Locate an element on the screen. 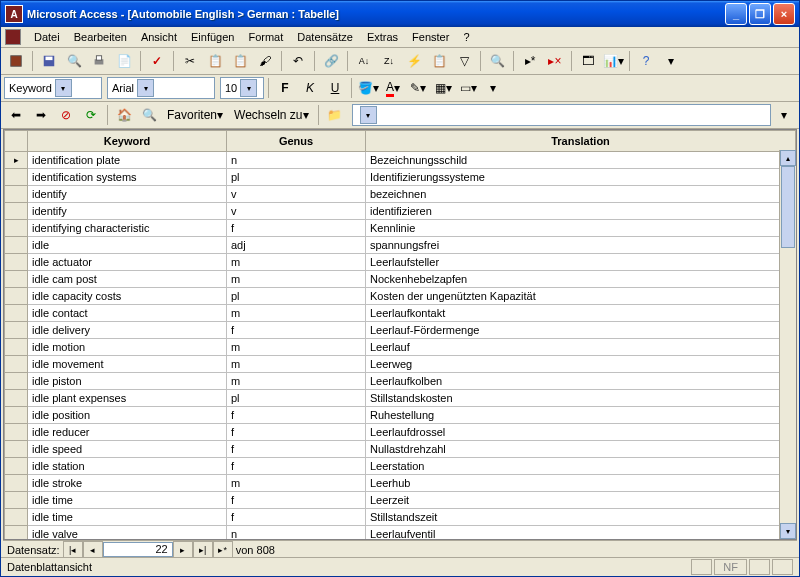 This screenshot has height=577, width=800. fill-color-button: 🪣▾ is located at coordinates (368, 88).